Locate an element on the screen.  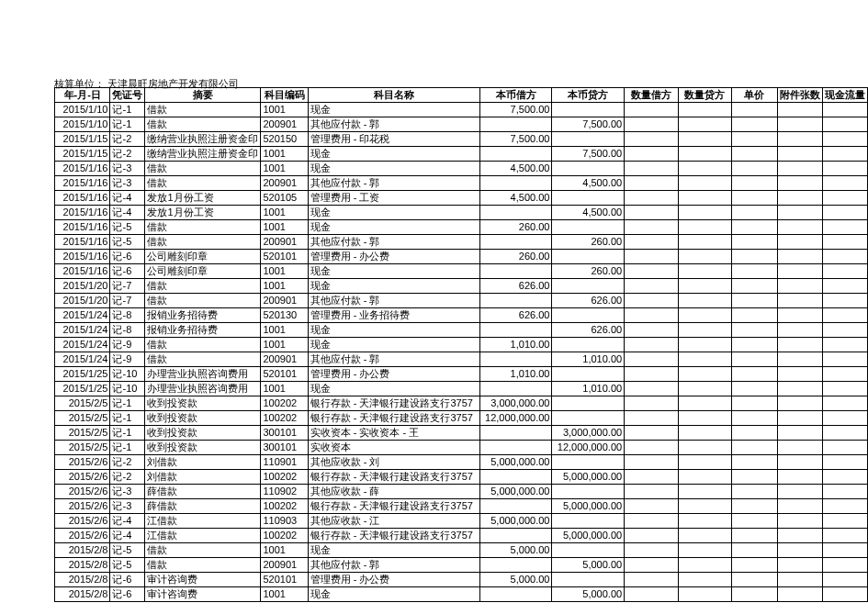
cell-name: 管理费用 - 办公费 is located at coordinates (393, 374).